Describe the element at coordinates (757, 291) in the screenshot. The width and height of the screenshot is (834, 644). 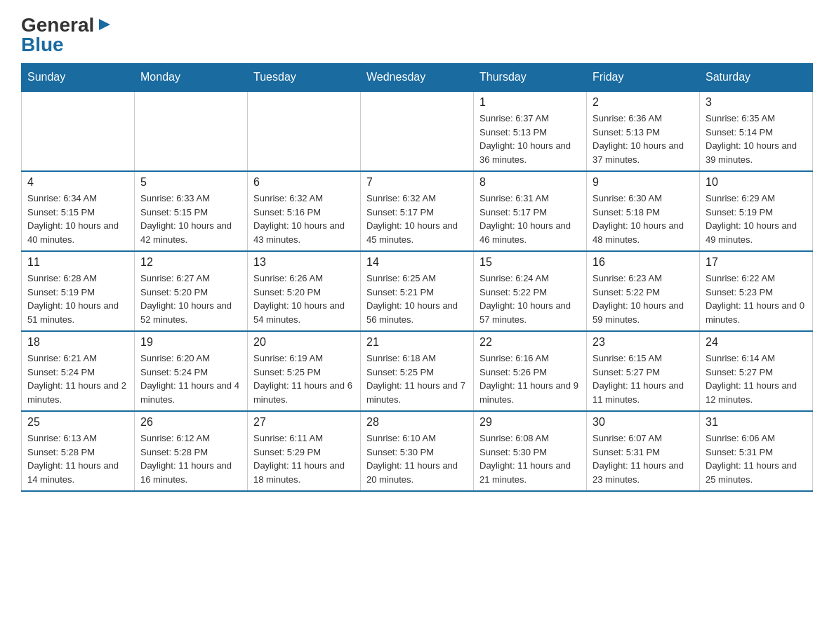
I see `calendar-cell: 17Sunrise: 6:22 AM Sunset: 5:23 PM Dayli…` at that location.